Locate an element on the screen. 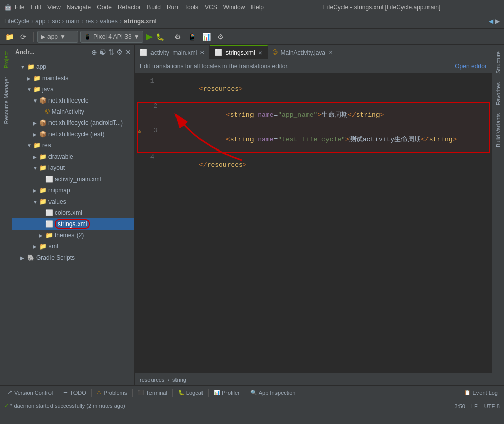 Image resolution: width=504 pixels, height=424 pixels. sync-icon: ⟳ is located at coordinates (23, 37).